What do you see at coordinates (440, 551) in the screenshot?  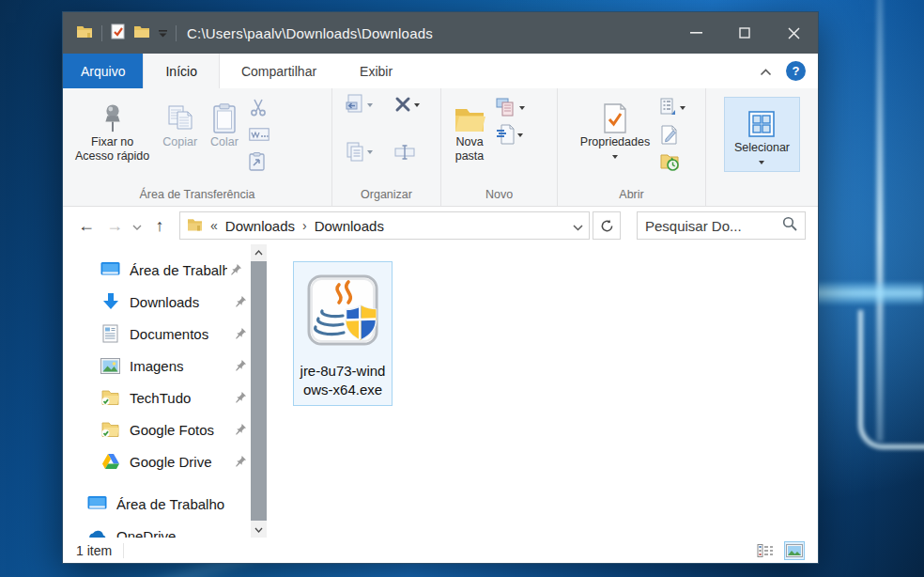 I see `status-bar: 1 item` at bounding box center [440, 551].